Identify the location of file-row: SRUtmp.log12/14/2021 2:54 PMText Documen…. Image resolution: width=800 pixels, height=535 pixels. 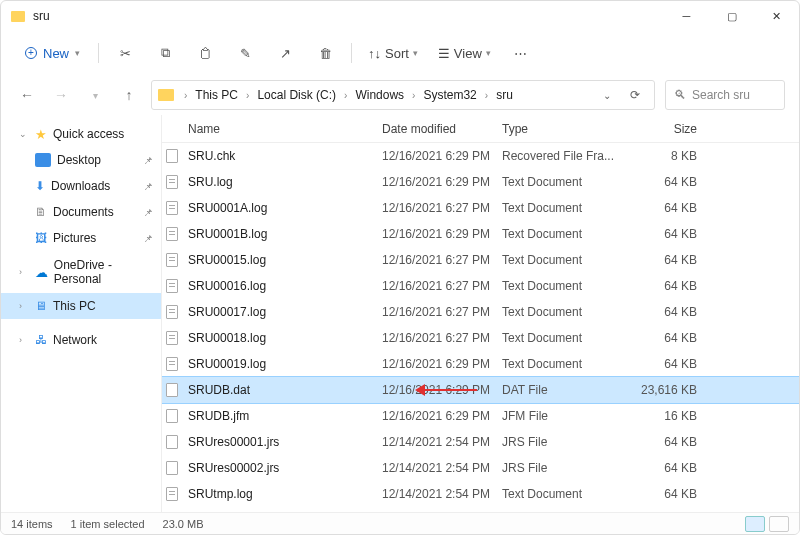
(480, 494).